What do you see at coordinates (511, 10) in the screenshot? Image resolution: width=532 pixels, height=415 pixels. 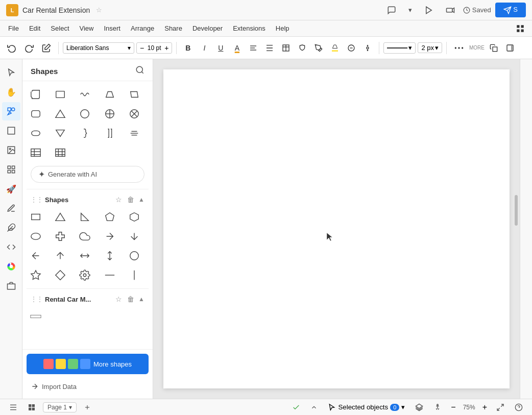 I see `share-button: S` at bounding box center [511, 10].